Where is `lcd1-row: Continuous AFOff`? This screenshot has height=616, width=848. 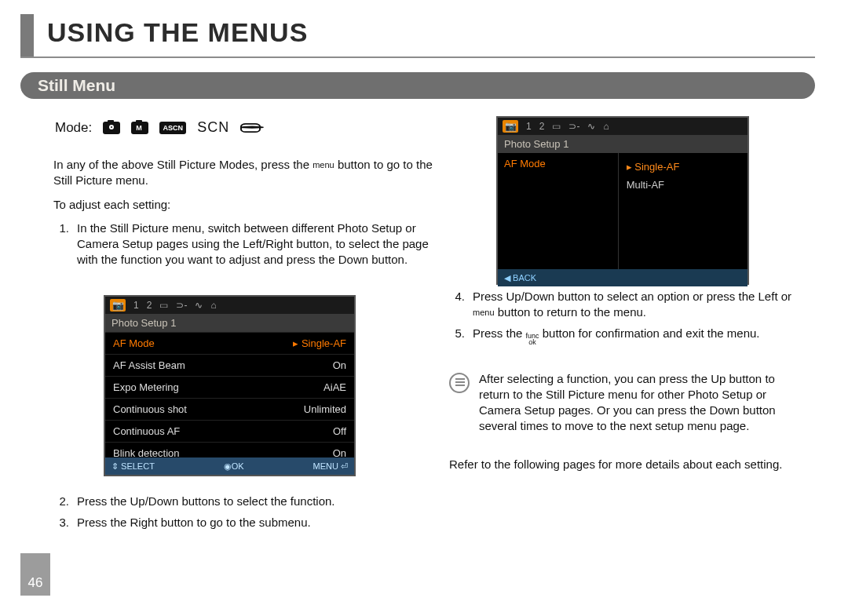
lcd1-row: Continuous AFOff is located at coordinates (229, 431).